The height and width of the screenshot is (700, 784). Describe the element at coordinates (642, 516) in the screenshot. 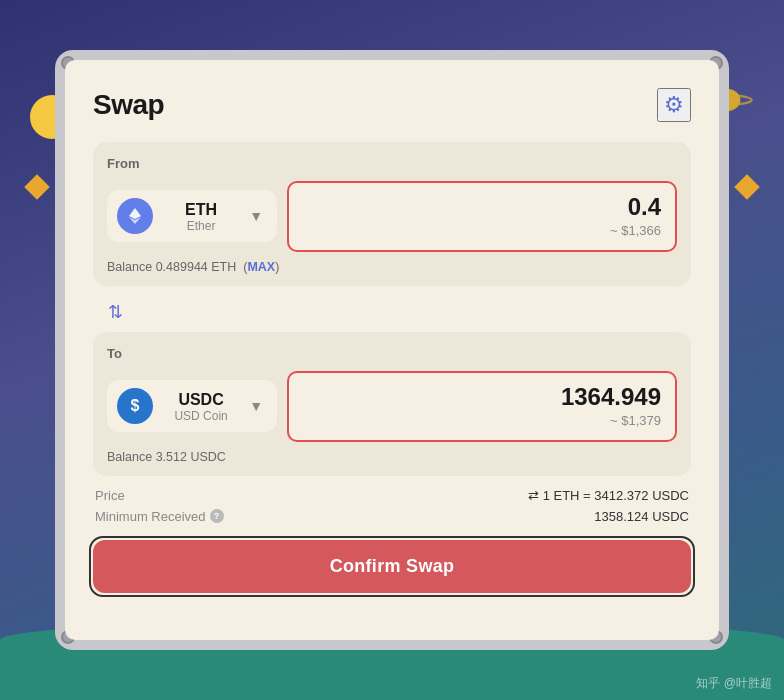

I see `min-received-value: 1358.124 USDC` at that location.